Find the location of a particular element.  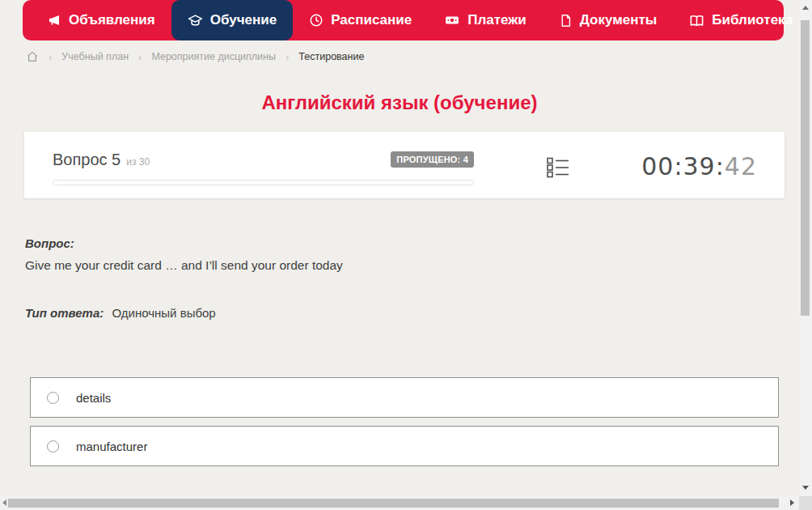

breadcrumb-current-testing: Тестирование is located at coordinates (332, 57).